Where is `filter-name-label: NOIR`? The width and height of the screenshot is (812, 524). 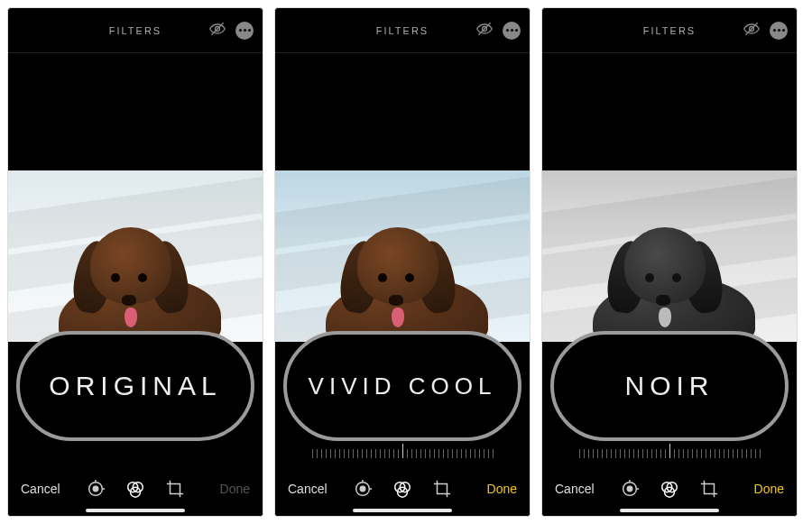
filter-name-label: NOIR is located at coordinates (669, 386).